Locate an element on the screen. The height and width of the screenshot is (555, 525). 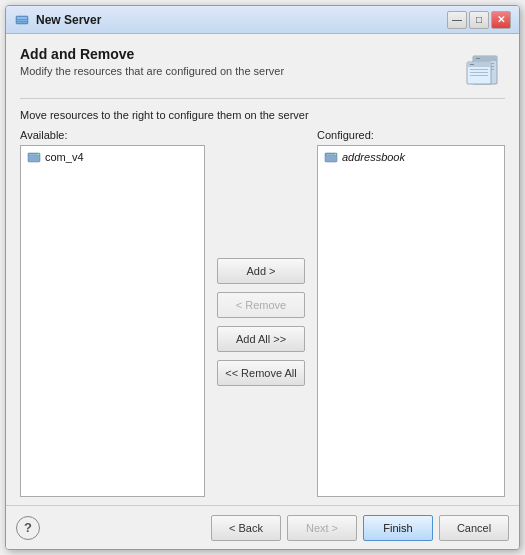
minimize-button: — is located at coordinates (457, 20).